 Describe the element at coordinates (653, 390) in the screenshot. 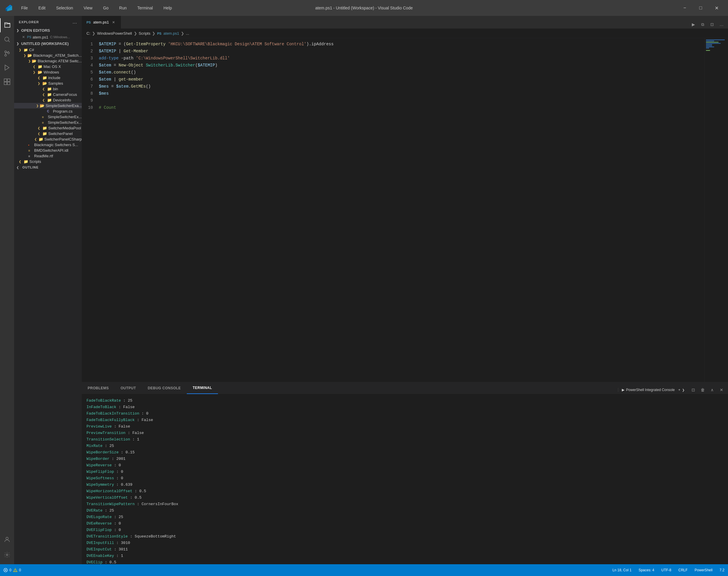

I see `terminal-selector: ▶ PowerShell Integrated Console + ❯` at that location.